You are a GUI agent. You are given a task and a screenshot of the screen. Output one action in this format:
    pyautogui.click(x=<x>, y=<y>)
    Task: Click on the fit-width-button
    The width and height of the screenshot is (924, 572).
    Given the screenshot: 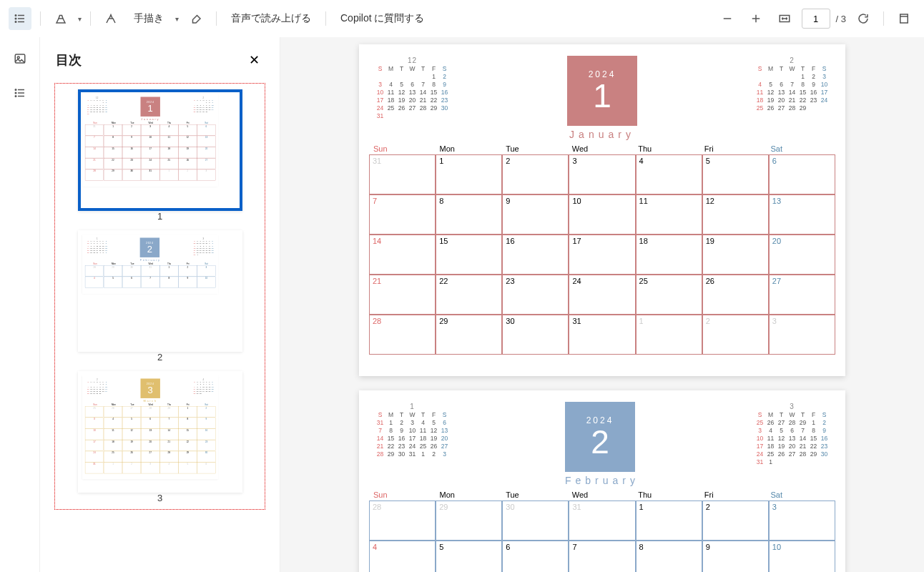 What is the action you would take?
    pyautogui.click(x=785, y=19)
    